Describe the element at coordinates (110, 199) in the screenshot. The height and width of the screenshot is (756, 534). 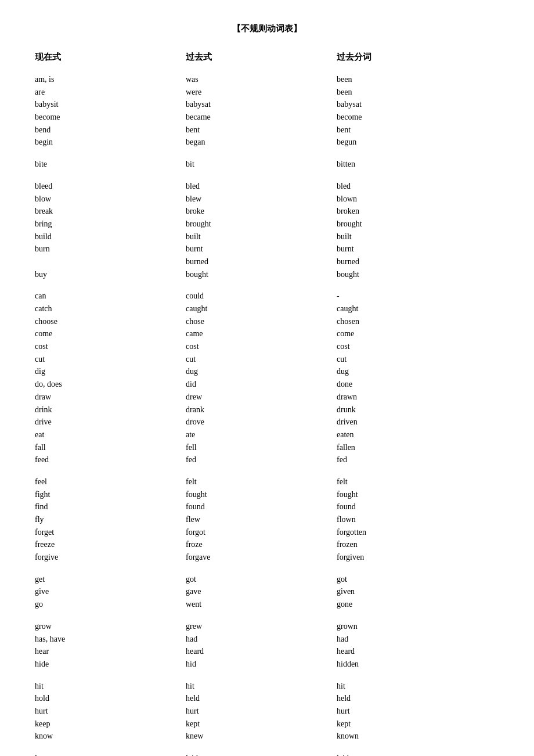
I see `cell-present: blow` at that location.